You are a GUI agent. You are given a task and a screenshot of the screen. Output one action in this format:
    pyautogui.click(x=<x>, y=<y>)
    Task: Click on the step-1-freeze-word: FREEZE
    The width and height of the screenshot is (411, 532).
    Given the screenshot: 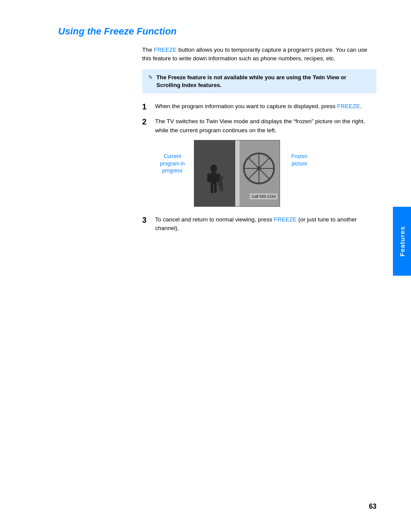 What is the action you would take?
    pyautogui.click(x=348, y=106)
    